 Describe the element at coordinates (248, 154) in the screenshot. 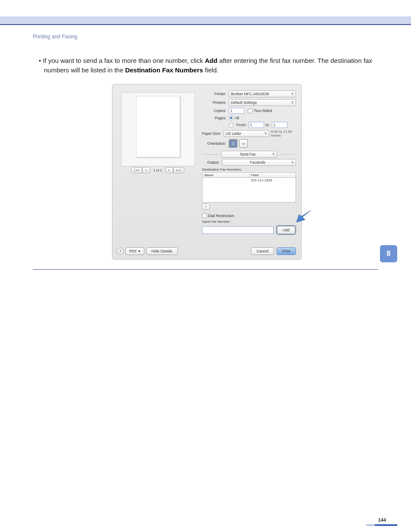

I see `panel-value: Send Fax` at that location.